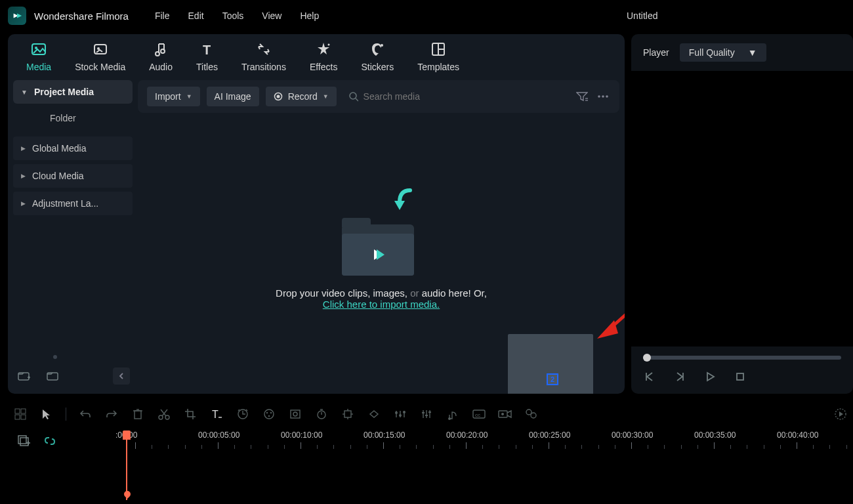 The height and width of the screenshot is (504, 853). What do you see at coordinates (343, 293) in the screenshot?
I see `drop-text-a: Drop your video clips, images,` at bounding box center [343, 293].